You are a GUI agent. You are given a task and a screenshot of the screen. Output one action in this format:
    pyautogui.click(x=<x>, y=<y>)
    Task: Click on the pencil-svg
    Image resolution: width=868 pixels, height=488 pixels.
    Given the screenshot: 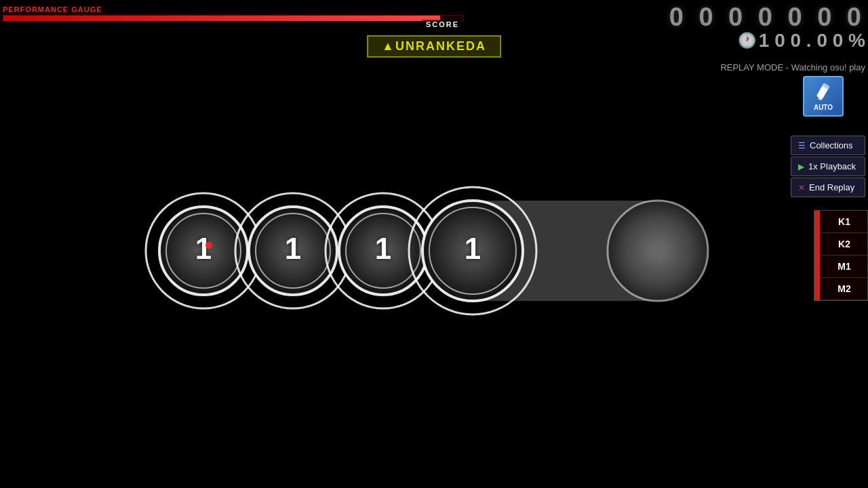 What is the action you would take?
    pyautogui.click(x=823, y=92)
    